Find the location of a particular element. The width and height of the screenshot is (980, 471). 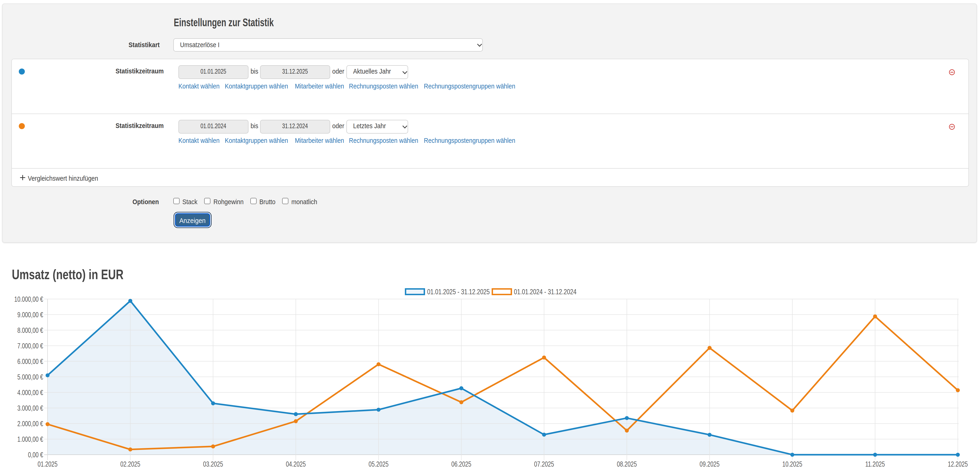

svg-text: 08.2025 is located at coordinates (627, 464).